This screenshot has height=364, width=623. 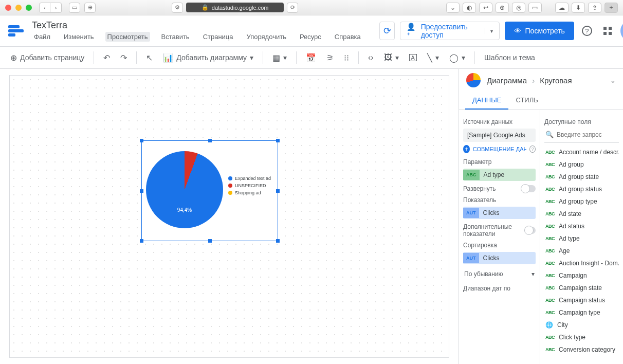 What do you see at coordinates (550, 337) in the screenshot?
I see `abc-tag: ABC` at bounding box center [550, 337].